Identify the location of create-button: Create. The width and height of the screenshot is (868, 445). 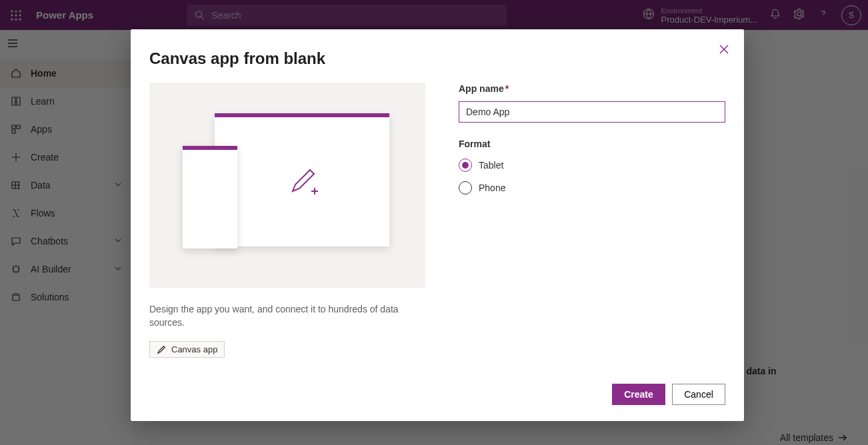
(639, 394).